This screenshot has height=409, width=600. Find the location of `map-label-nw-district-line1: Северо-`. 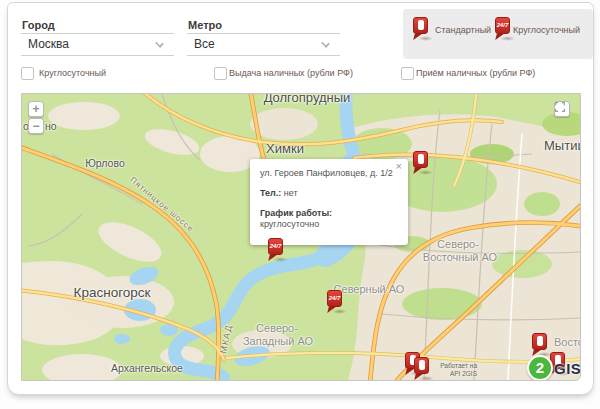

map-label-nw-district-line1: Северо- is located at coordinates (277, 328).